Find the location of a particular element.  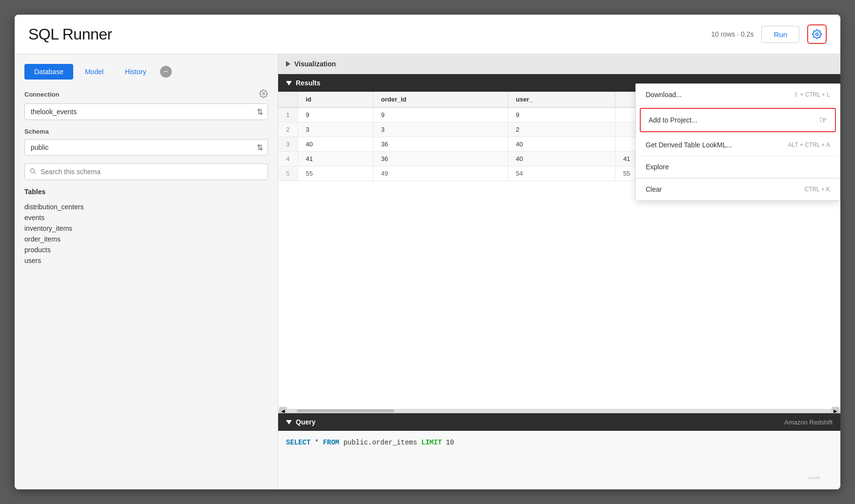

run-button: Run is located at coordinates (780, 34).